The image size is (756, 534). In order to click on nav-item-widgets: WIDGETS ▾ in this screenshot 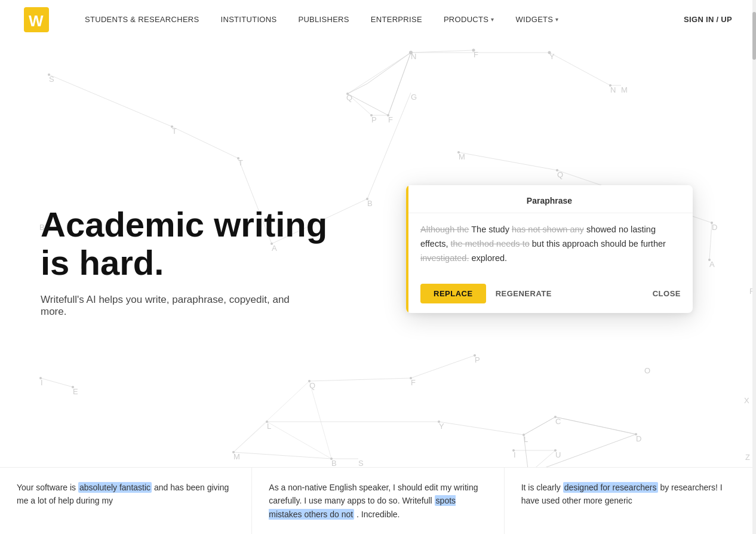, I will do `click(537, 19)`.